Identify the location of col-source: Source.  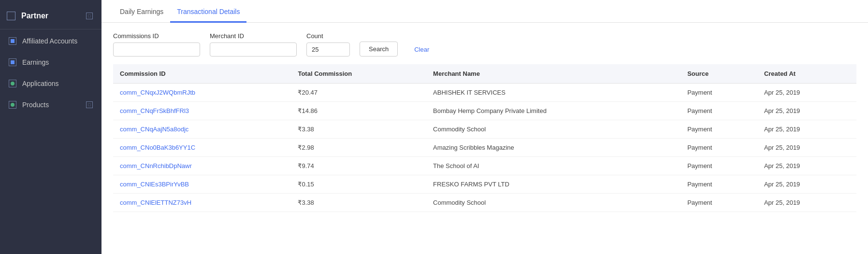
(719, 74).